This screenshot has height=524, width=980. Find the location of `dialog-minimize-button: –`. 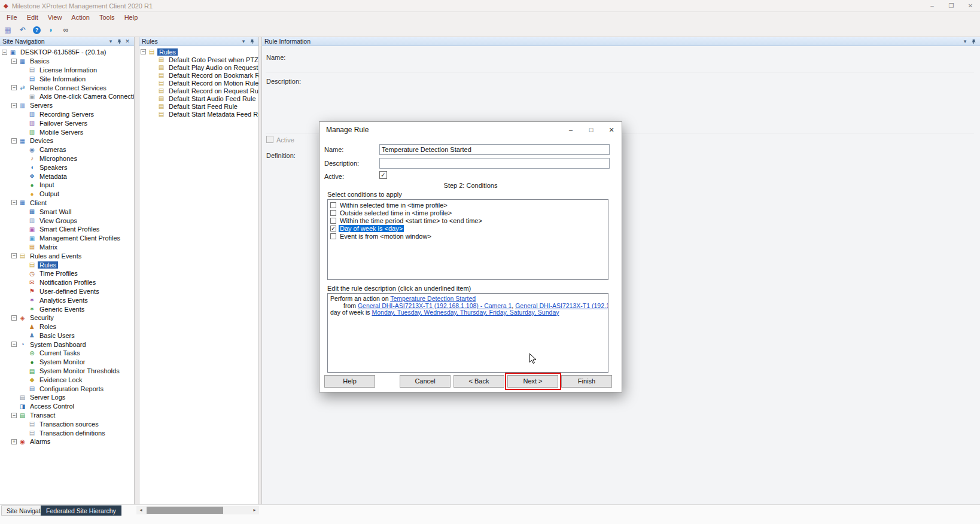

dialog-minimize-button: – is located at coordinates (571, 130).